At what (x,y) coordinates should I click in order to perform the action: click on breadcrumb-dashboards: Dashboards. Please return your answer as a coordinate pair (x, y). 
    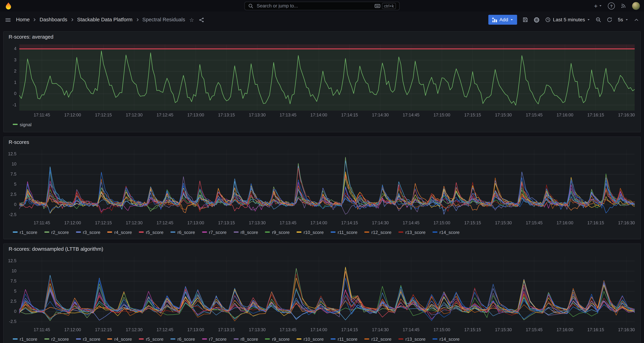
    Looking at the image, I should click on (54, 20).